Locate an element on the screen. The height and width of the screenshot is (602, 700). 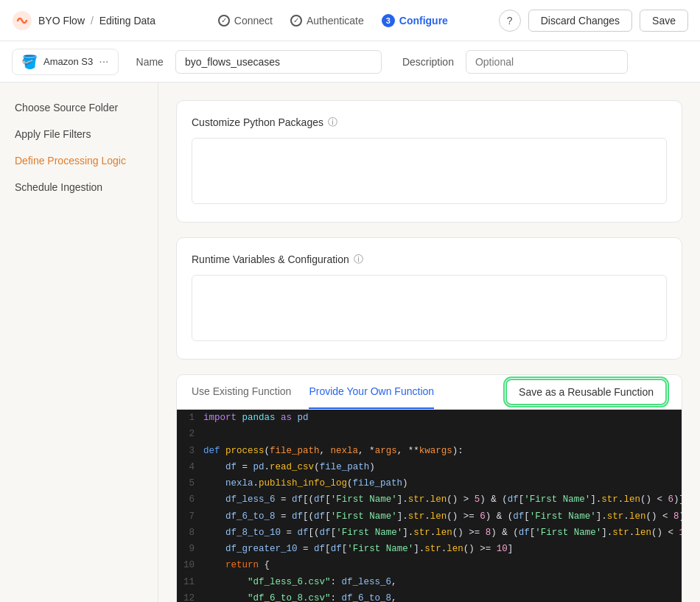
subheader: 🪣 Amazon S3 ··· Name Description is located at coordinates (350, 62).